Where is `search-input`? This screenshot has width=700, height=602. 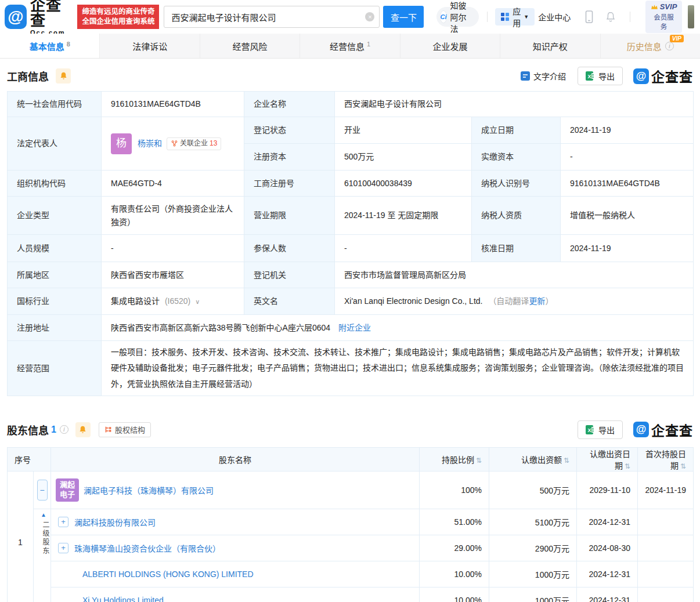
search-input is located at coordinates (272, 17).